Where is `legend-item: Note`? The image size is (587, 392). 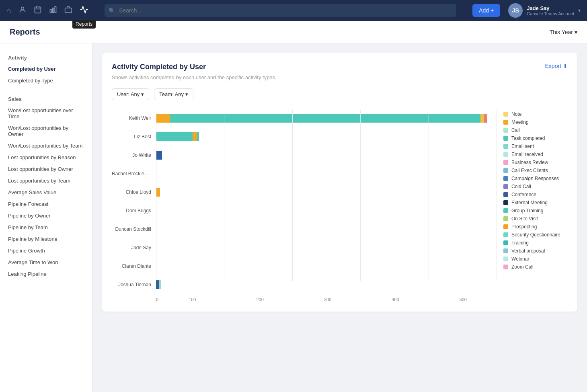 legend-item: Note is located at coordinates (536, 114).